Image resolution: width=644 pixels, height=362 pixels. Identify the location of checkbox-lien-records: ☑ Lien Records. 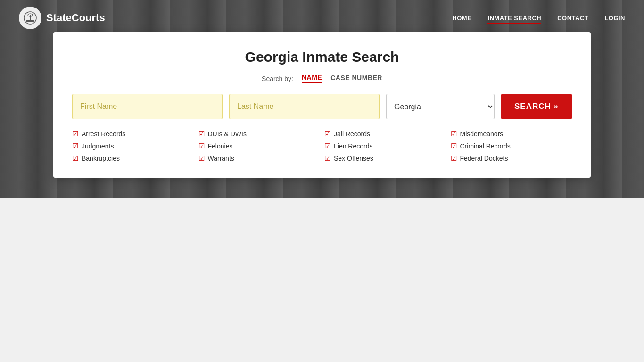
(385, 146).